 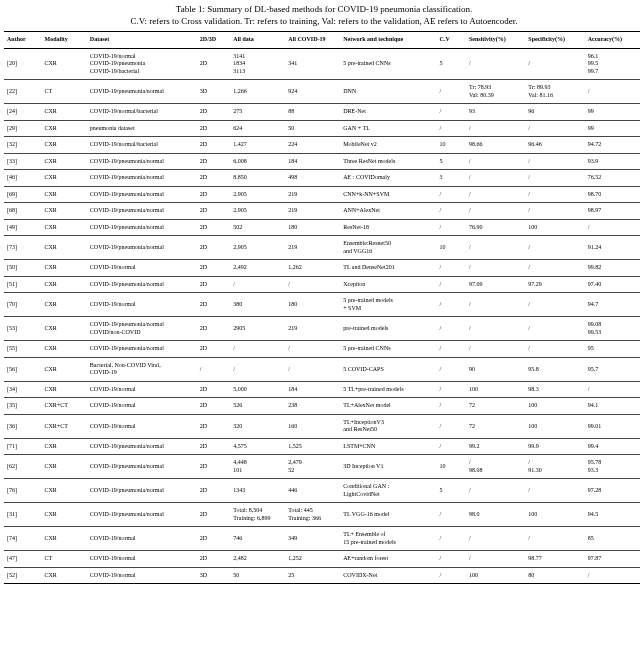 What do you see at coordinates (388, 576) in the screenshot?
I see `cell-network: COVIDX-Net` at bounding box center [388, 576].